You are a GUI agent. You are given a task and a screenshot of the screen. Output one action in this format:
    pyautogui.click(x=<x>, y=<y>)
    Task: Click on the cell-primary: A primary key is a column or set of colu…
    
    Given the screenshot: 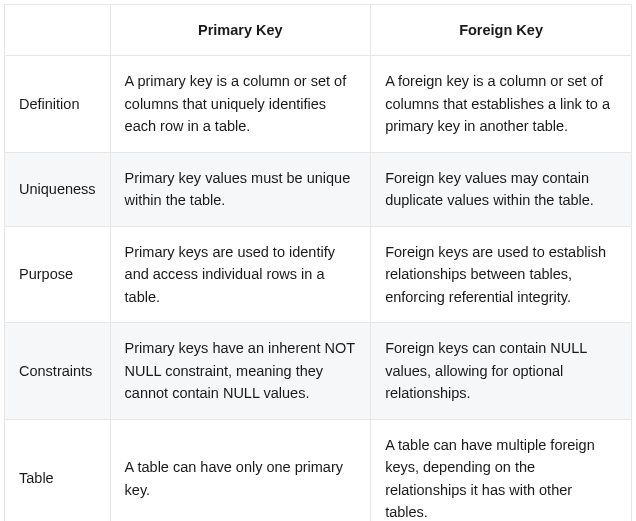 What is the action you would take?
    pyautogui.click(x=240, y=104)
    